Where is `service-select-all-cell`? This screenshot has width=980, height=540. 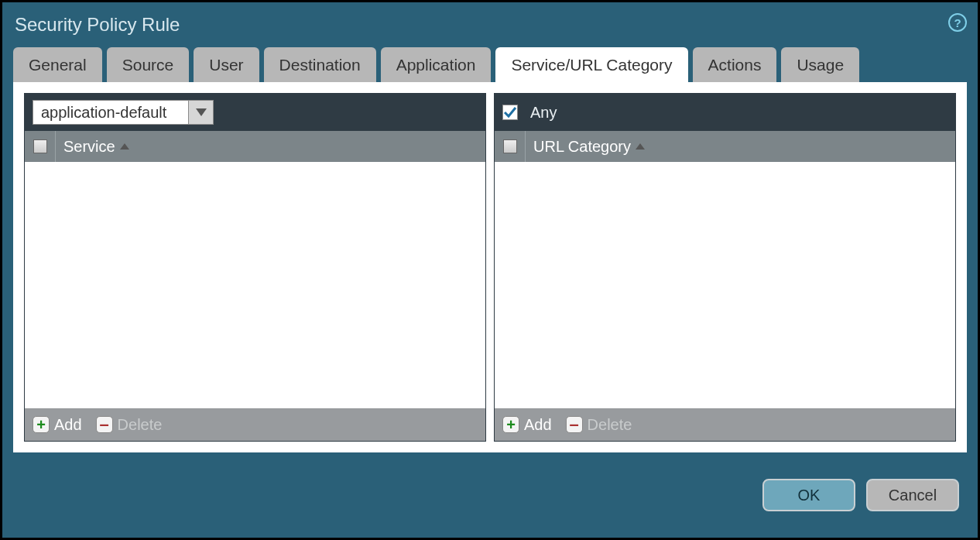 service-select-all-cell is located at coordinates (40, 146).